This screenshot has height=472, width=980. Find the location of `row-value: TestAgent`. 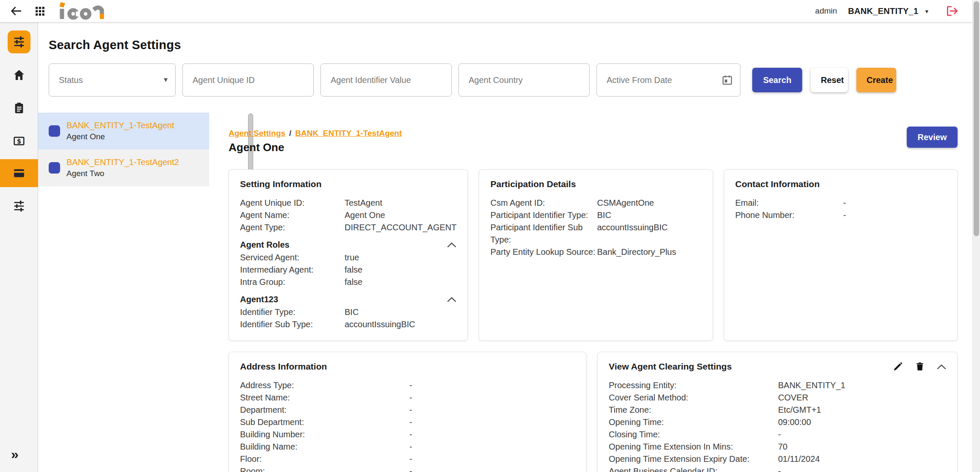

row-value: TestAgent is located at coordinates (400, 203).